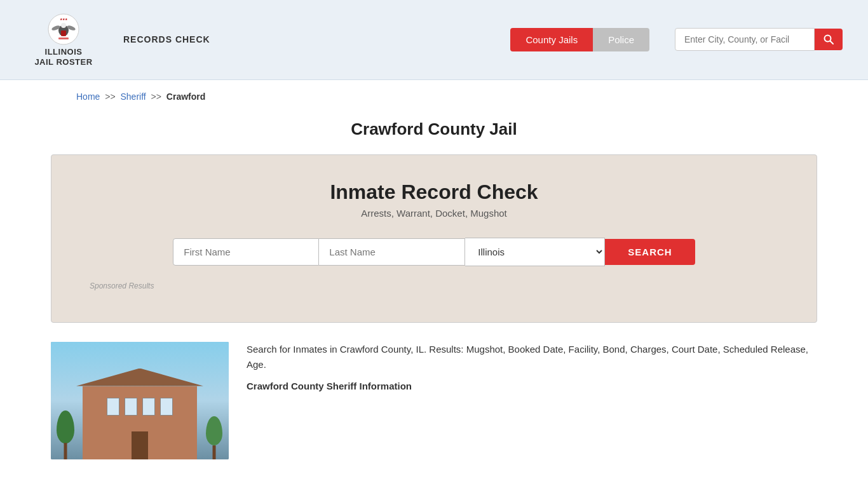 The height and width of the screenshot is (488, 868). I want to click on header-nav: County Jails Police, so click(580, 39).